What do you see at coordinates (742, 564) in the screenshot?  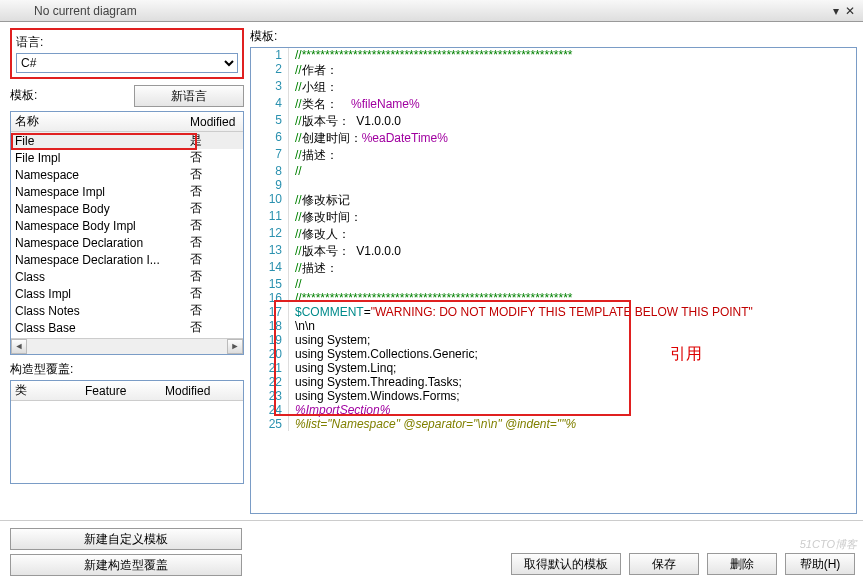 I see `delete-button: 删除` at bounding box center [742, 564].